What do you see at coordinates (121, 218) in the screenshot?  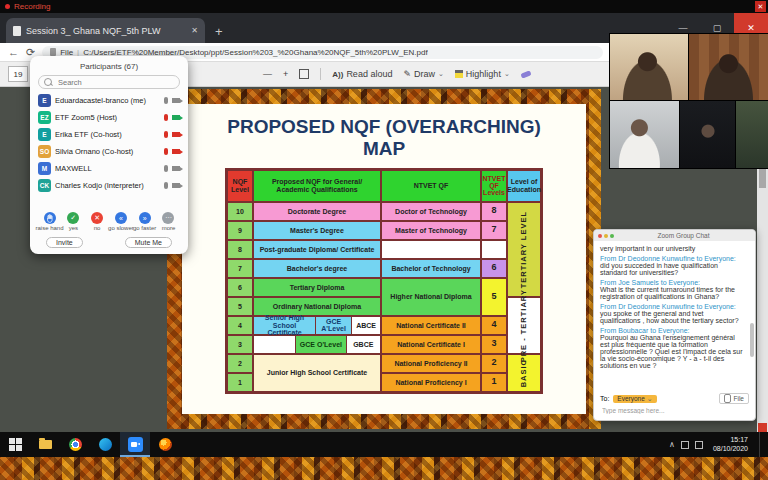 I see `slower-icon: «` at bounding box center [121, 218].